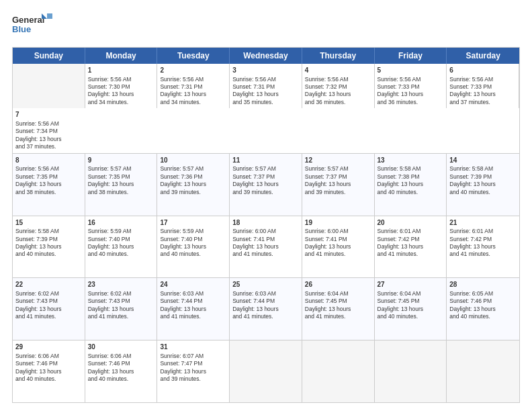  Describe the element at coordinates (266, 26) in the screenshot. I see `header: General Blue` at that location.